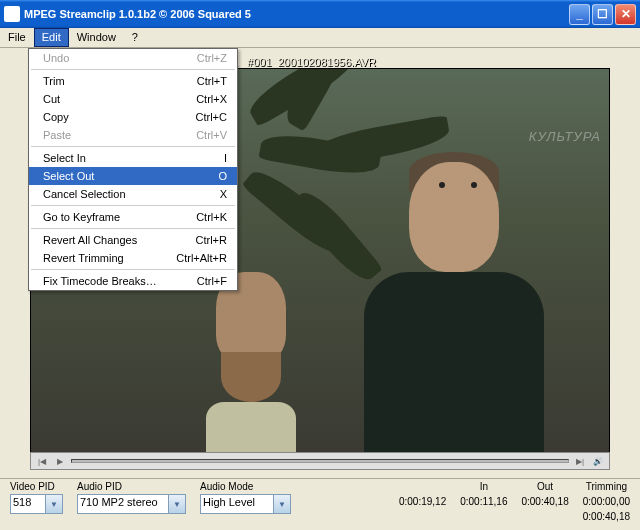 The image size is (640, 530). Describe the element at coordinates (296, 14) in the screenshot. I see `window-title: MPEG Streamclip 1.0.1b2 © 2006 Squared 5` at that location.